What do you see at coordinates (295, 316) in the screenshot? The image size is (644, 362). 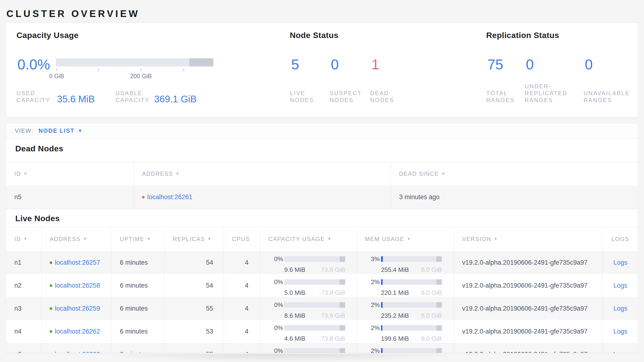 I see `capacity-used-value: 8.6 MiB` at bounding box center [295, 316].